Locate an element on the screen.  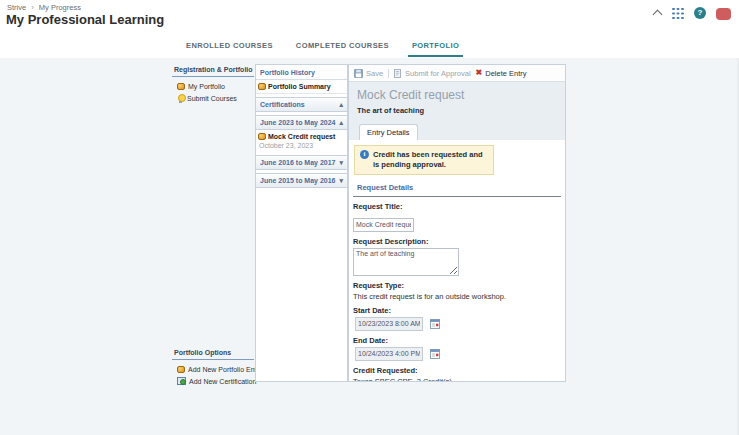
accordion-june-2016-may-2017: June 2016 to May 2017 ▾ is located at coordinates (302, 162).